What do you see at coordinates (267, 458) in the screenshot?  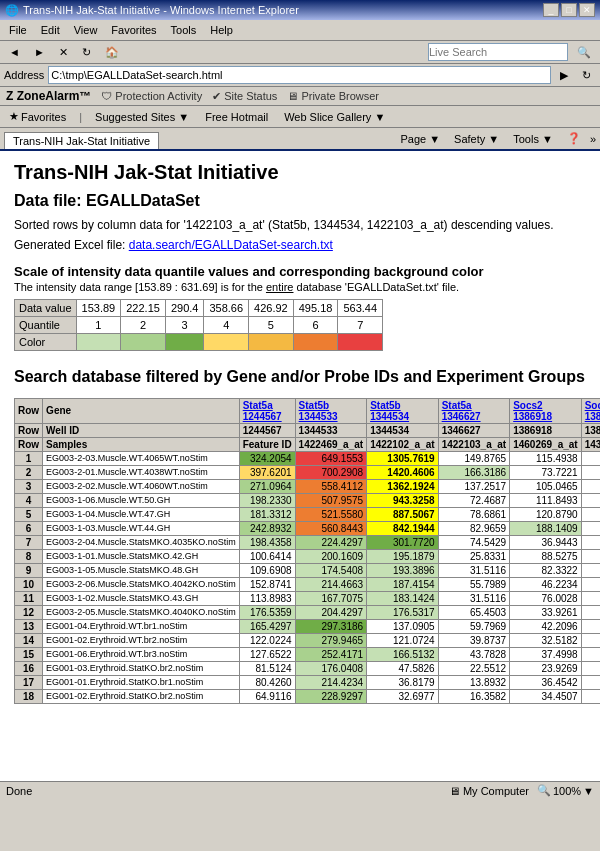 I see `cell-1: 324.2054` at bounding box center [267, 458].